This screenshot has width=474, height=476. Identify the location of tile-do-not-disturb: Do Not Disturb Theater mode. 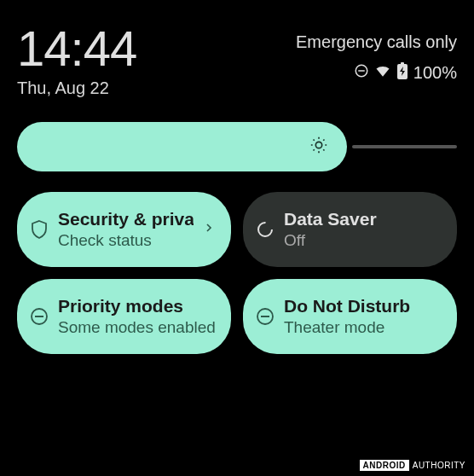
(350, 316).